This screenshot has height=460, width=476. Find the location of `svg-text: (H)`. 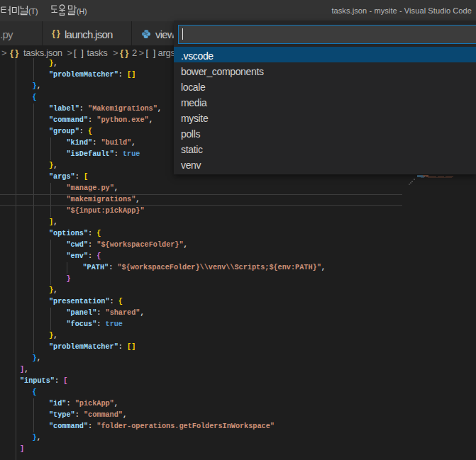

svg-text: (H) is located at coordinates (82, 11).